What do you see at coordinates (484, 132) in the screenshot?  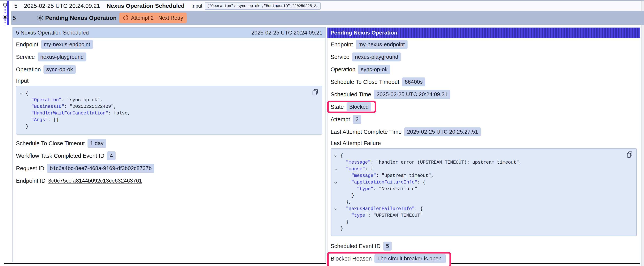 I see `field-row-last-attempt-complete-time: Last Attempt Complete Time 2025-02-25 UT…` at bounding box center [484, 132].